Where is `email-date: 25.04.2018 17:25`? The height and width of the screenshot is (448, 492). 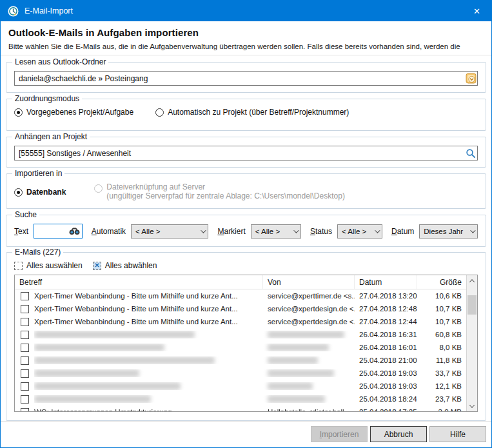 email-date: 25.04.2018 17:25 is located at coordinates (386, 410).